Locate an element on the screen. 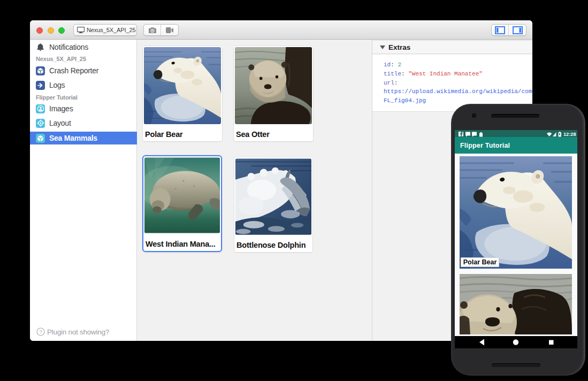  svg-text: 12:28 is located at coordinates (570, 134).